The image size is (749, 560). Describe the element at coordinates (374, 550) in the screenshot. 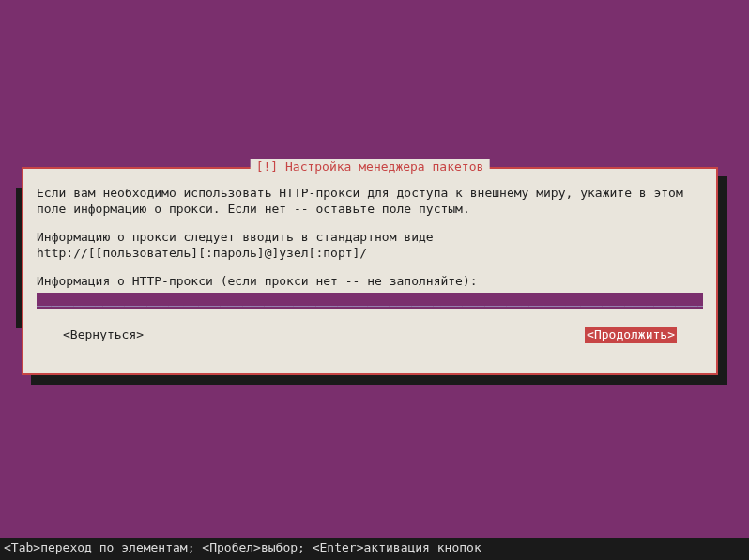

I see `status-bar: <Tab>переход по элементам; <Пробел>выбор…` at that location.